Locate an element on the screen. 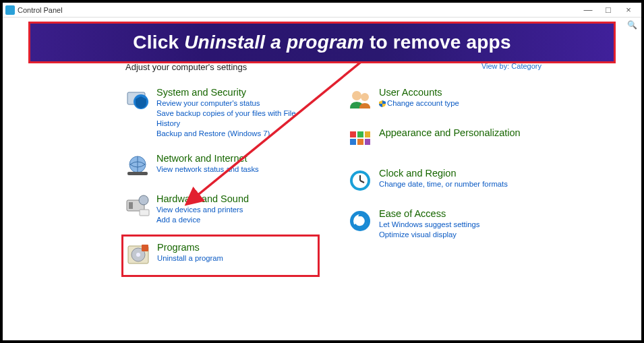 This screenshot has width=644, height=343. search-icon: 🔍 is located at coordinates (633, 25).